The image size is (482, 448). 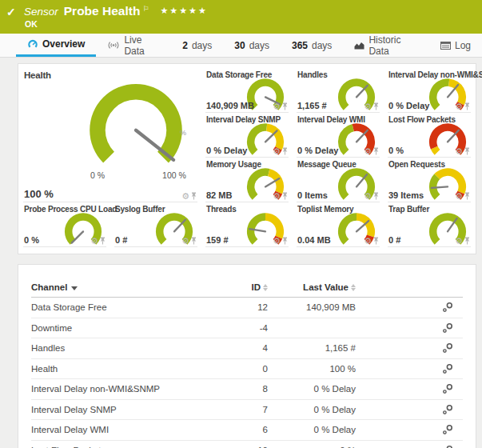 What do you see at coordinates (31, 24) in the screenshot?
I see `status-badge: OK` at bounding box center [31, 24].